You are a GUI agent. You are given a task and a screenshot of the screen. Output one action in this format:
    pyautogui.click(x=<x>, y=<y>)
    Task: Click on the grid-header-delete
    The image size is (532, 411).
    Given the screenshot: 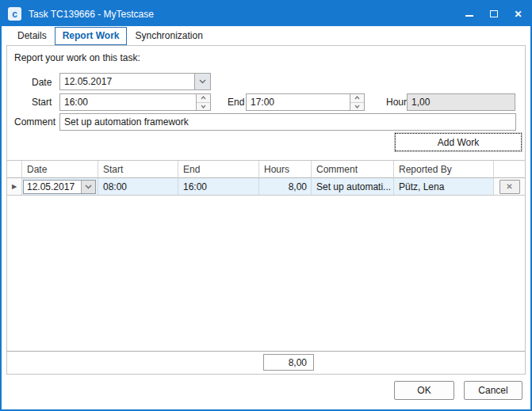 What is the action you would take?
    pyautogui.click(x=509, y=169)
    